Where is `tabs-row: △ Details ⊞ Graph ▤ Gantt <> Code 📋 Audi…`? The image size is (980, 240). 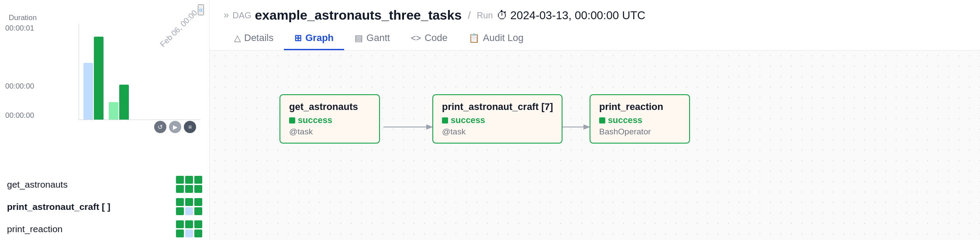
tabs-row: △ Details ⊞ Graph ▤ Gantt <> Code 📋 Audi… is located at coordinates (595, 38).